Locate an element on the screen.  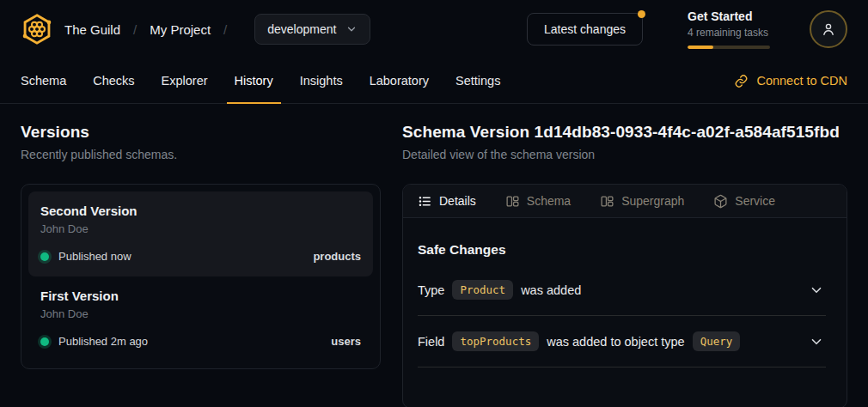
top-bar: The Guild / My Project / development Lat… is located at coordinates (434, 29).